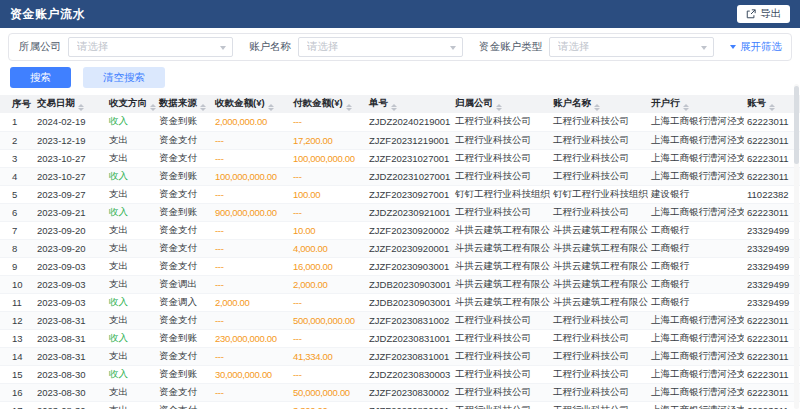  What do you see at coordinates (632, 47) in the screenshot?
I see `account-type-select: 请选择` at bounding box center [632, 47].